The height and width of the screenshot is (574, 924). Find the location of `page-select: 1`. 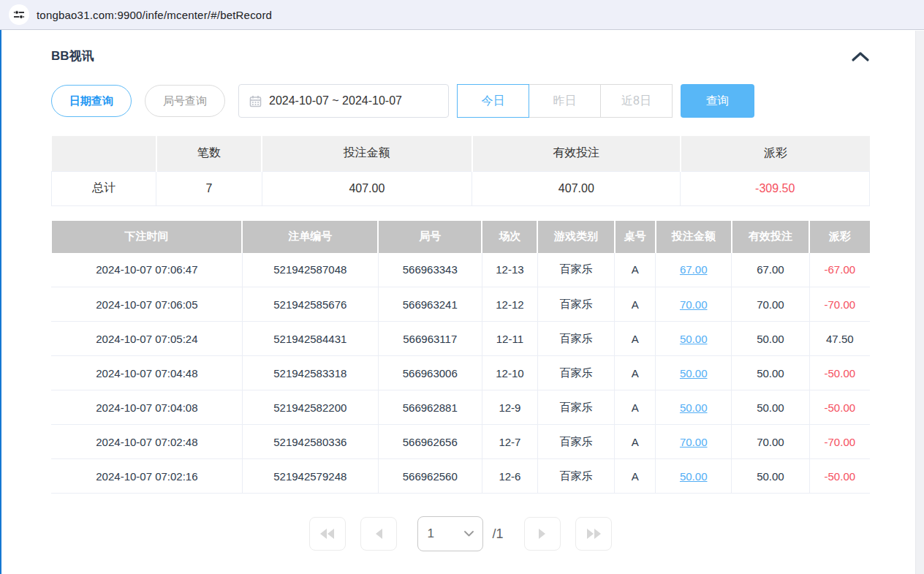

page-select: 1 is located at coordinates (450, 534).